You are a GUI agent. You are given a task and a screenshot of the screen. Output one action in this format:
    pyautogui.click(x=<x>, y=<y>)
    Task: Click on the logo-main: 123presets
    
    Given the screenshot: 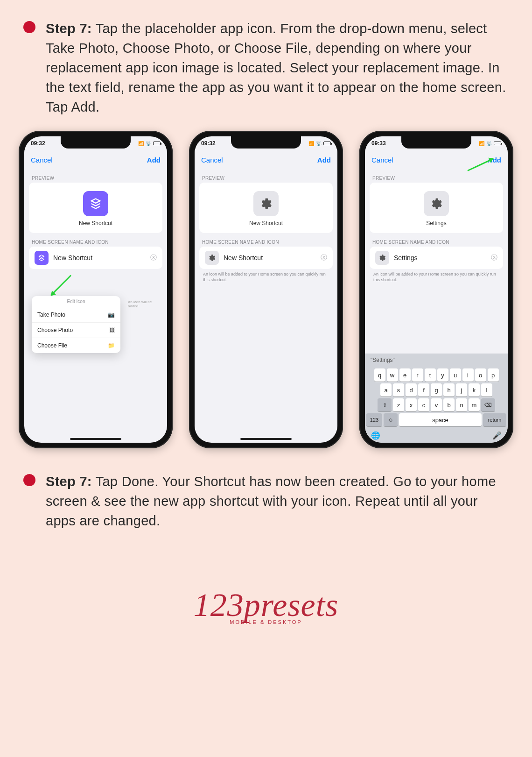 What is the action you would take?
    pyautogui.click(x=266, y=605)
    